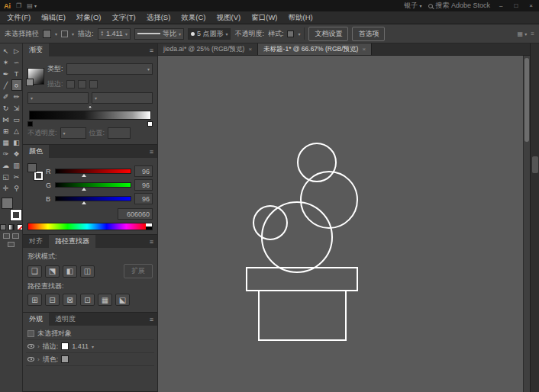 The width and height of the screenshot is (539, 392). I want to click on perspective-grid-tool-icon: △, so click(17, 131).